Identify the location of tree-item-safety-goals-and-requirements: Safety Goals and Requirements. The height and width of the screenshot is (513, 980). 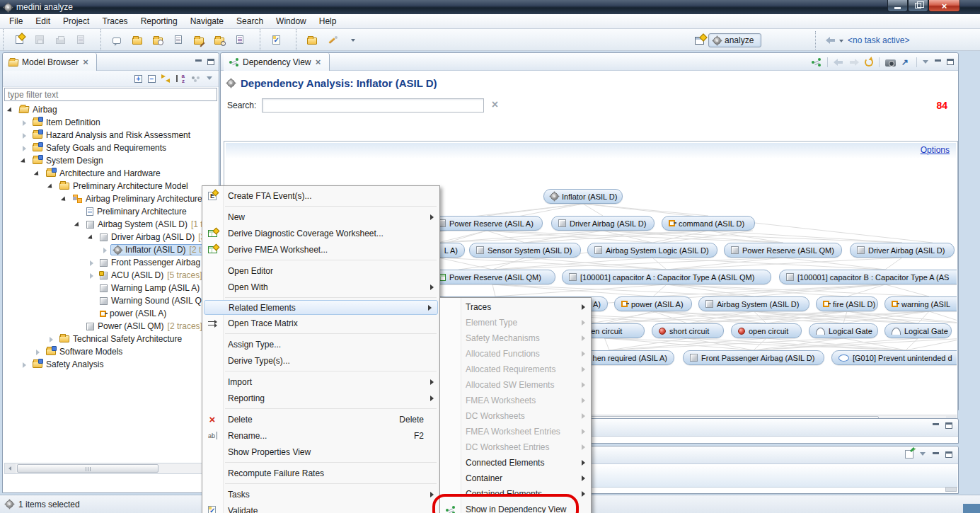
(110, 148).